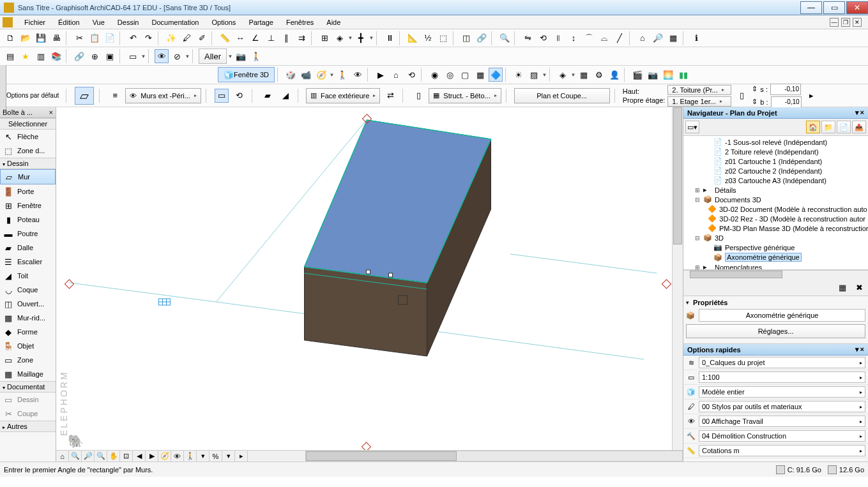 The image size is (868, 487). What do you see at coordinates (775, 180) in the screenshot?
I see `tree-item: 📄z03 Cartouche A3 (Indépendant)` at bounding box center [775, 180].